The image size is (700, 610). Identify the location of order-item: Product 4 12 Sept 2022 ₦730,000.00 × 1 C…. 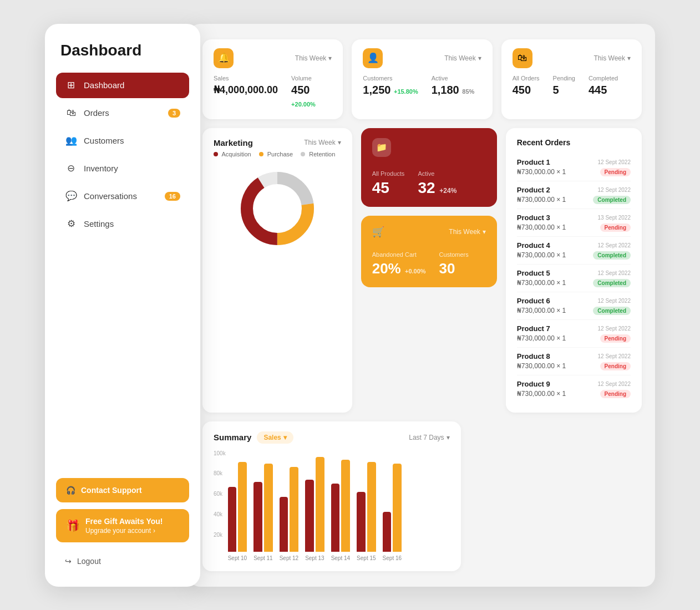
(574, 251).